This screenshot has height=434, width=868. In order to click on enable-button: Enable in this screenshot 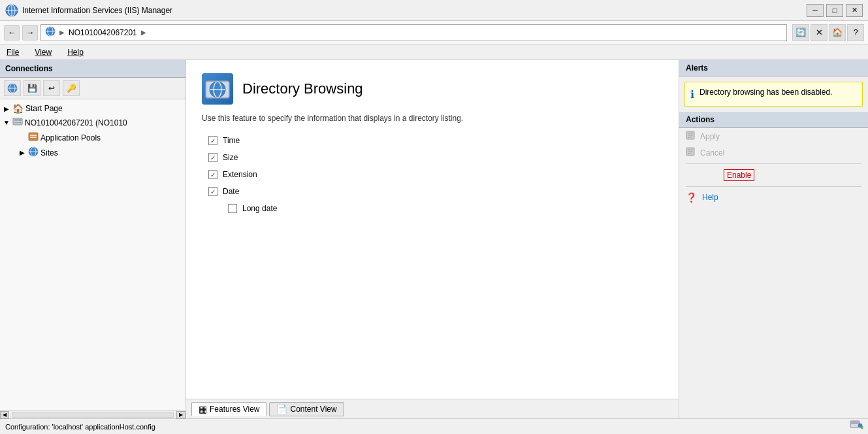, I will do `click(739, 175)`.